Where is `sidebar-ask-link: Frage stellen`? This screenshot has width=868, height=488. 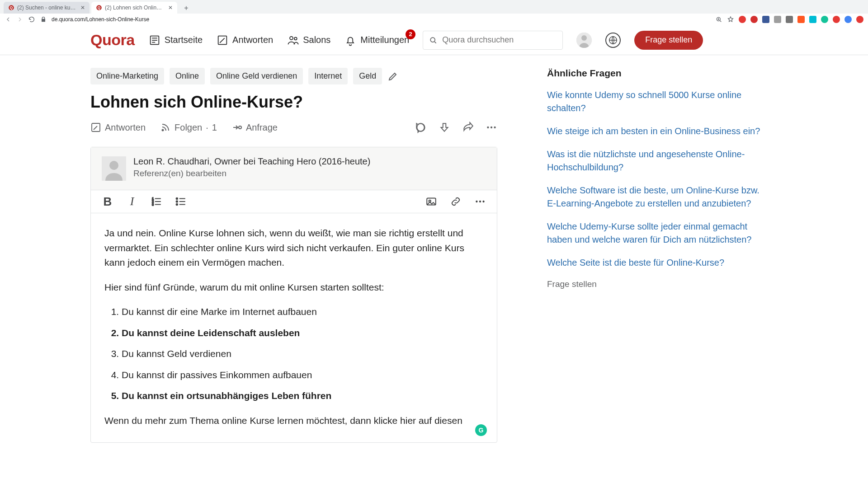
sidebar-ask-link: Frage stellen is located at coordinates (656, 284).